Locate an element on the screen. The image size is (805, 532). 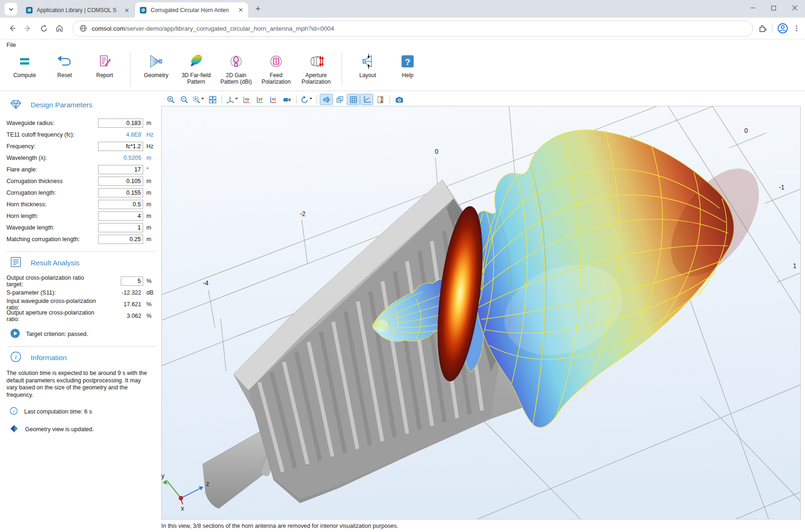
horn-length-input is located at coordinates (121, 216).